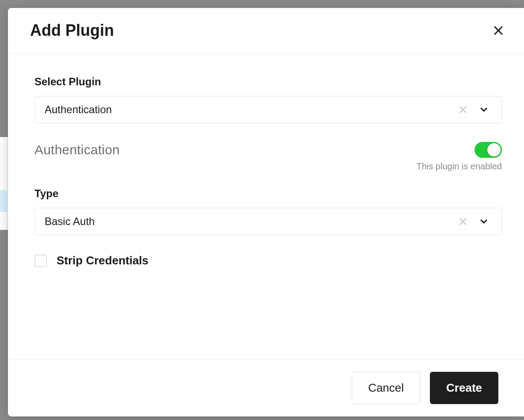  What do you see at coordinates (4, 183) in the screenshot?
I see `background-fragment` at bounding box center [4, 183].